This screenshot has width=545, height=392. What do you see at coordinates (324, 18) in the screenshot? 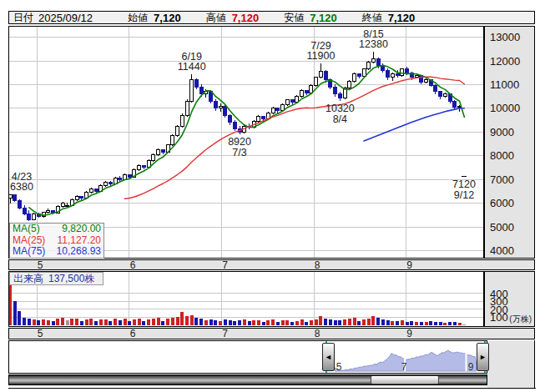
I see `low-value: 7,120` at bounding box center [324, 18].